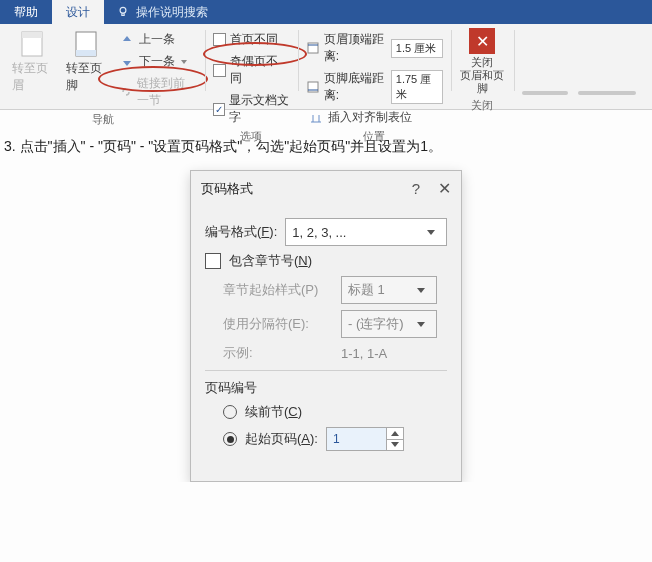  I want to click on group-label-position: 位置, so click(374, 136).